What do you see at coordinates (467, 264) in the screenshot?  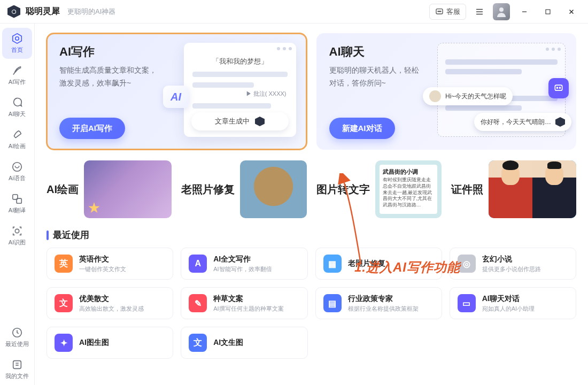 I see `card-icon: ◎` at bounding box center [467, 264].